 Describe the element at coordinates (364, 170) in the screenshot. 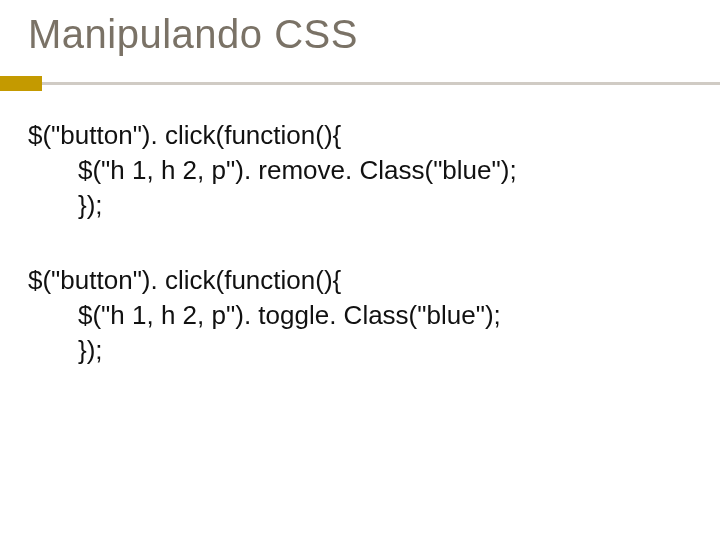

I see `code-line: $("h 1, h 2, p"). remove. Class("blue");` at that location.